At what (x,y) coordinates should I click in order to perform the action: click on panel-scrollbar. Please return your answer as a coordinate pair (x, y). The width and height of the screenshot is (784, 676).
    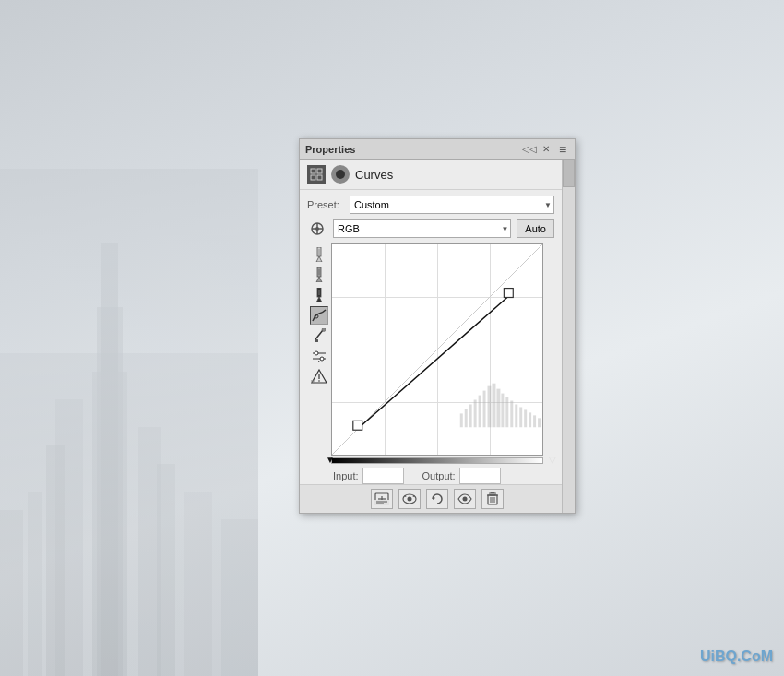
    Looking at the image, I should click on (568, 336).